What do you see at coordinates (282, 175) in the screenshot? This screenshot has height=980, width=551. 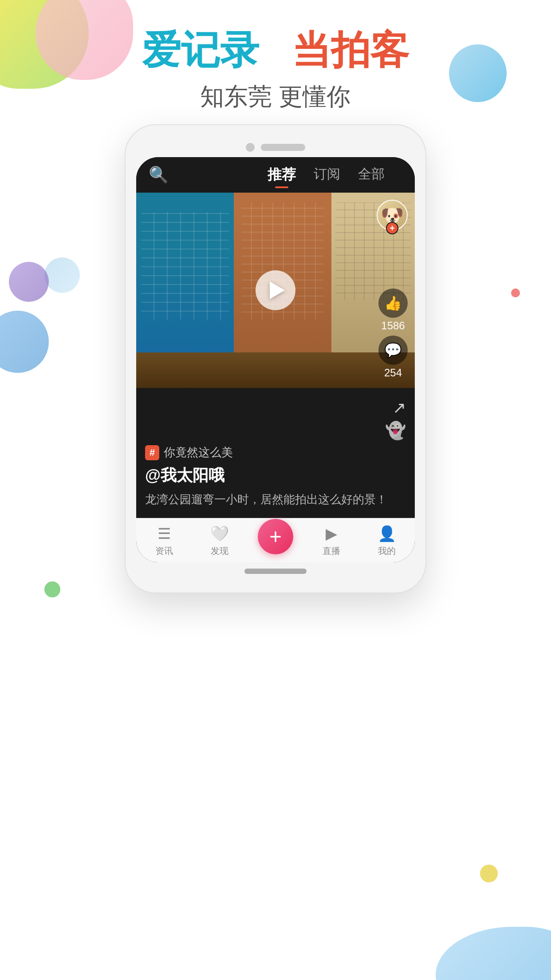 I see `tab-recommended: 推荐` at bounding box center [282, 175].